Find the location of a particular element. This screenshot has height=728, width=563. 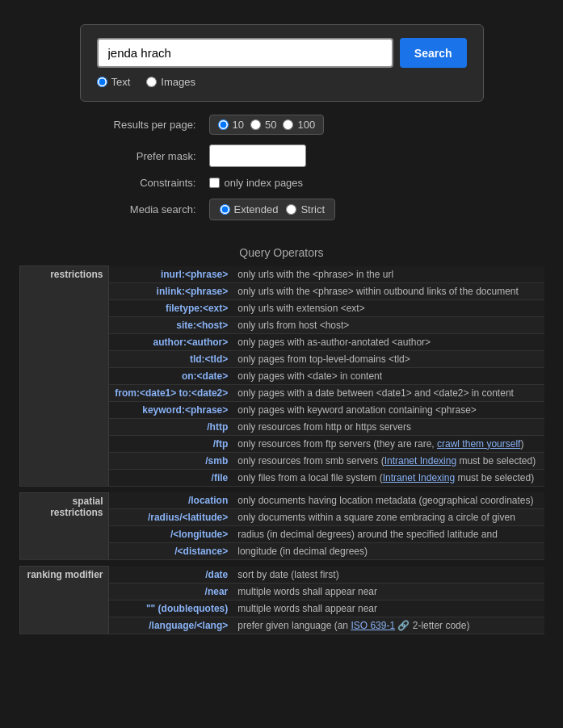

operator-name: /<longitude> is located at coordinates (170, 534).